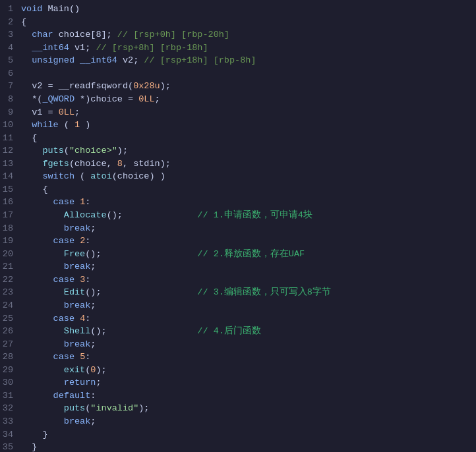 This screenshot has height=452, width=476. I want to click on line-number: 12, so click(7, 151).